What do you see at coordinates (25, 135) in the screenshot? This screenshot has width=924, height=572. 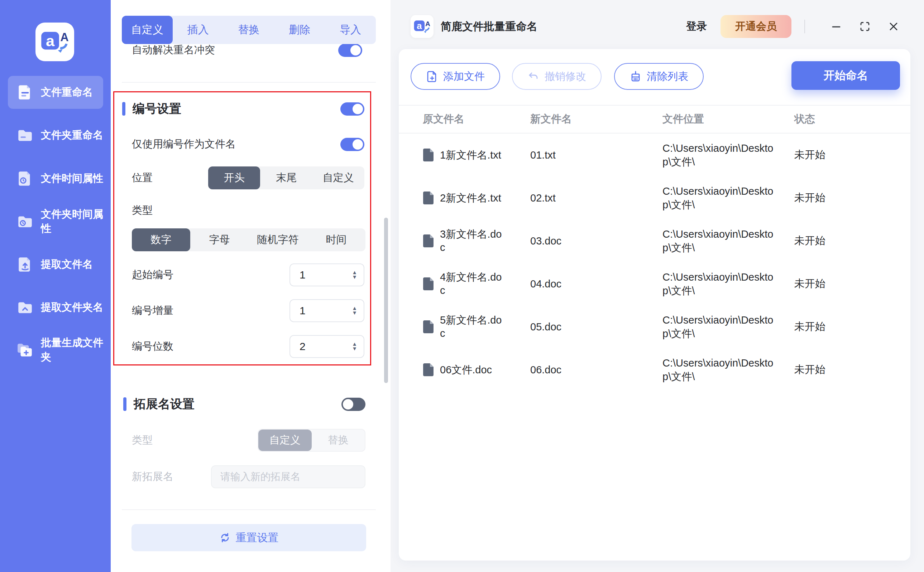 I see `folder-rename-icon` at bounding box center [25, 135].